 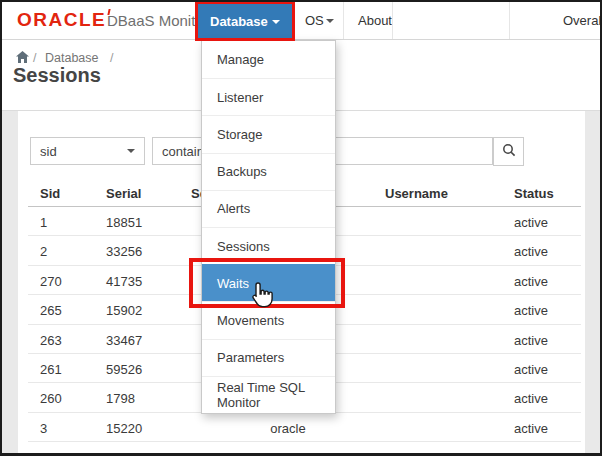 I want to click on menu-item-waits: Waits, so click(x=268, y=282).